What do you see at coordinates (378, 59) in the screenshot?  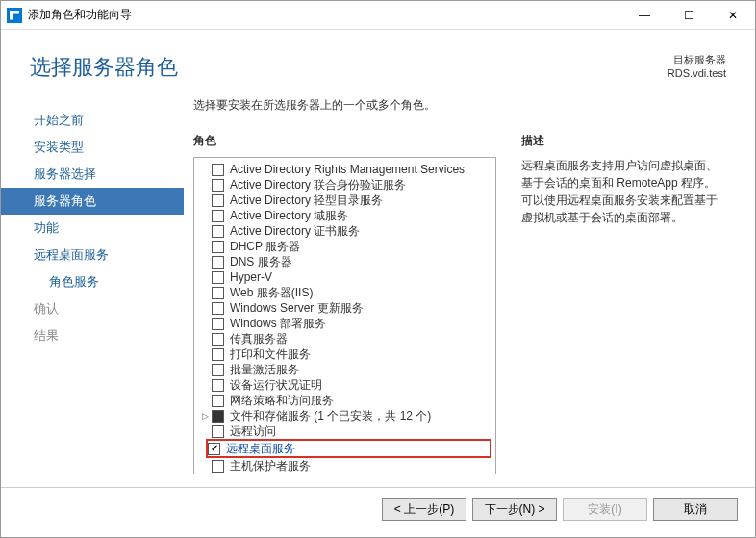 I see `header: 选择服务器角色 目标服务器 RDS.vdi.test` at bounding box center [378, 59].